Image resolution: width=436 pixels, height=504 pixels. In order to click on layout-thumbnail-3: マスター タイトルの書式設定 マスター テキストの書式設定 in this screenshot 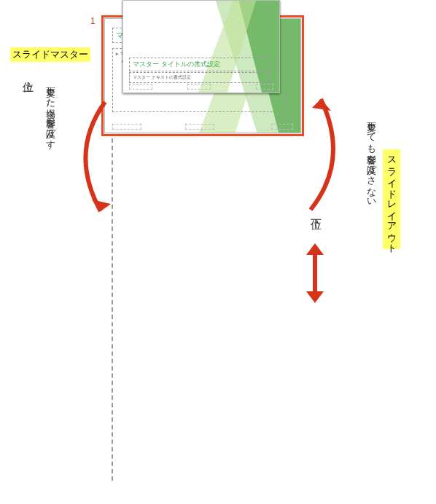, I will do `click(201, 47)`.